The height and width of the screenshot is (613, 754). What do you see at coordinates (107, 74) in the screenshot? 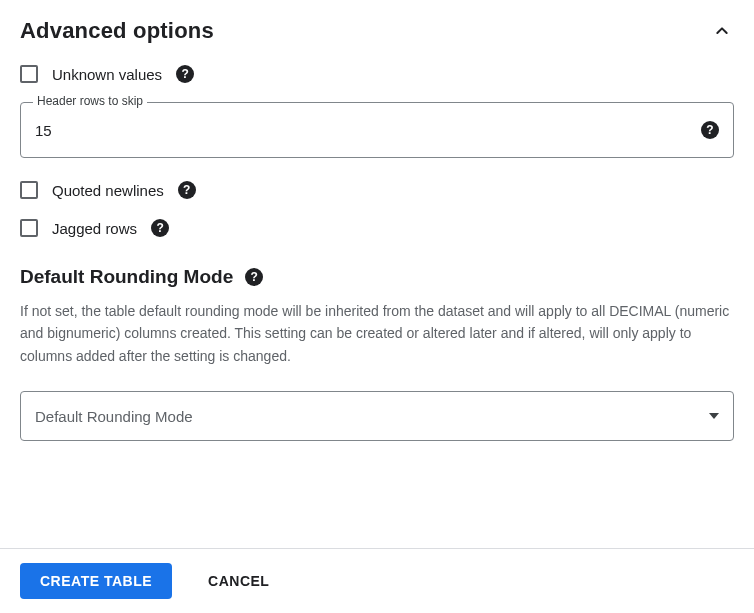
I see `unknown-values-label: Unknown values` at bounding box center [107, 74].